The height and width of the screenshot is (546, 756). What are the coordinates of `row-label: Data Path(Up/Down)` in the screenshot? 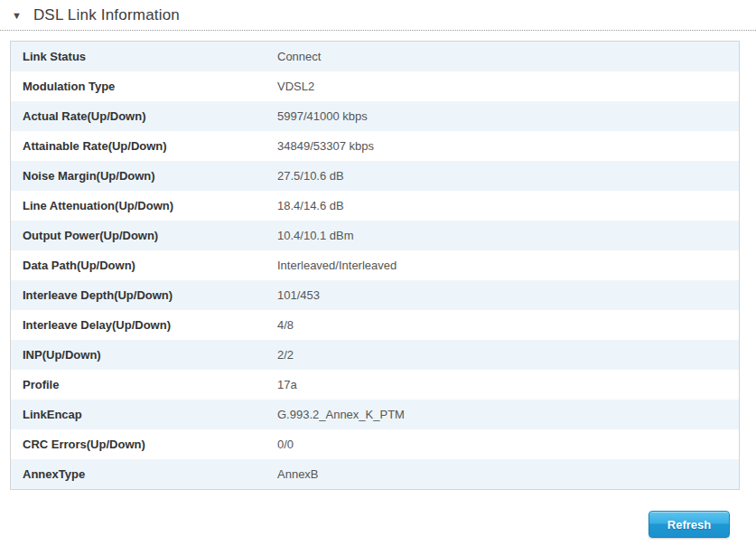 It's located at (145, 266).